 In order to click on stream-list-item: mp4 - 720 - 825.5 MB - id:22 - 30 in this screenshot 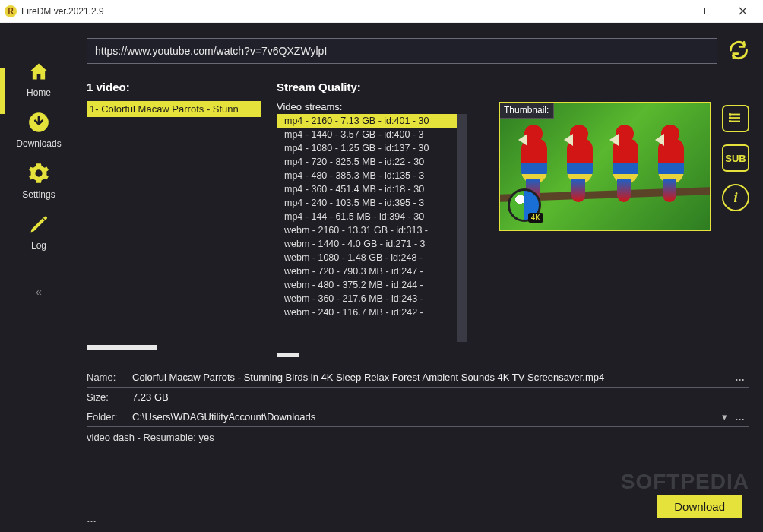, I will do `click(367, 162)`.